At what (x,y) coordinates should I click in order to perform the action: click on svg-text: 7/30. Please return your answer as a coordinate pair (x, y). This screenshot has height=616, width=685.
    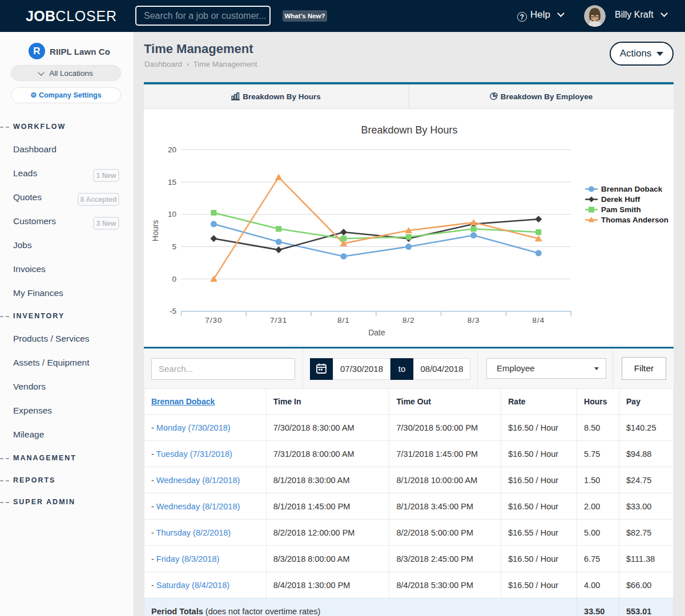
    Looking at the image, I should click on (213, 321).